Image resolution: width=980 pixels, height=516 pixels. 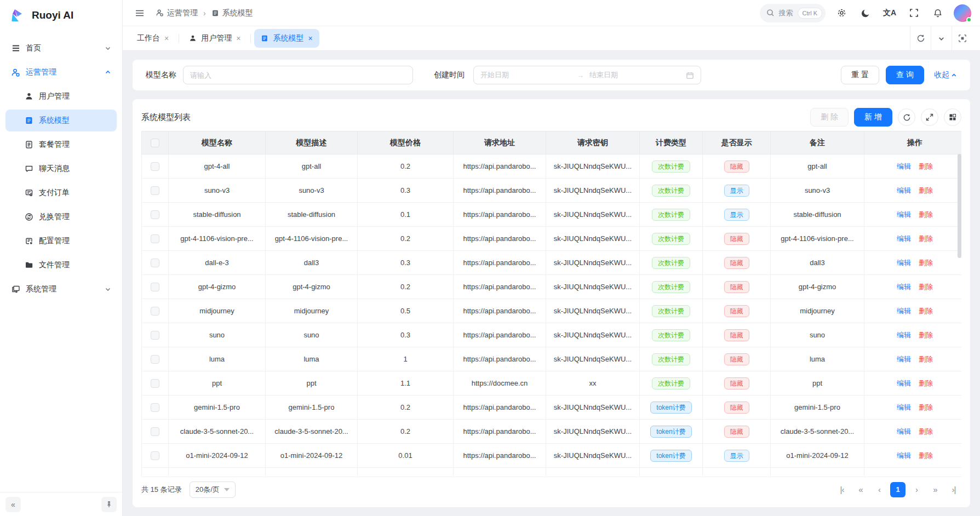 What do you see at coordinates (155, 143) in the screenshot?
I see `select-all-checkbox` at bounding box center [155, 143].